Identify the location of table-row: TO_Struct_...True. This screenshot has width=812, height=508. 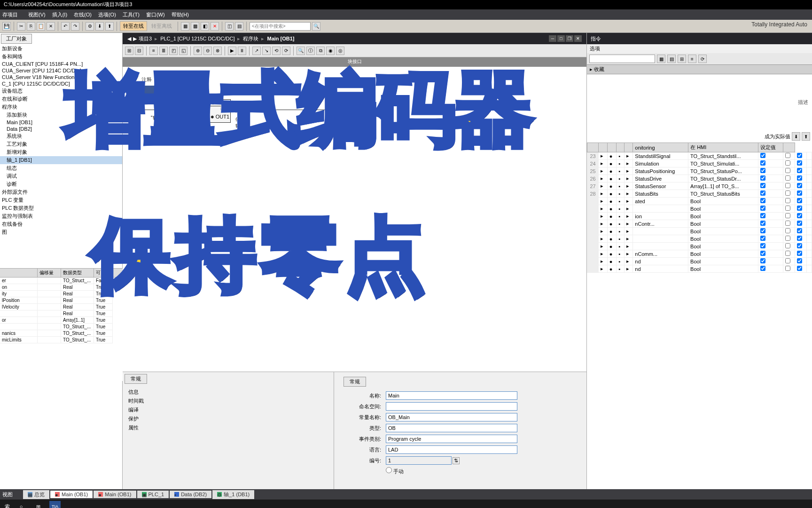
(61, 327).